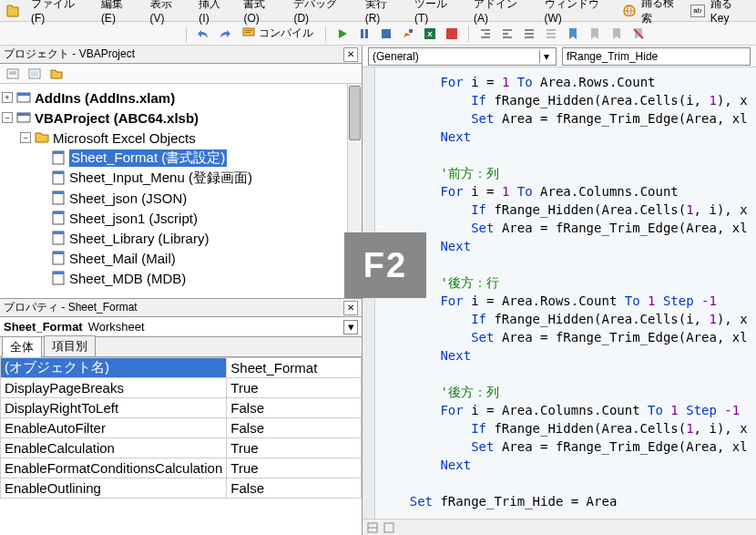  I want to click on project-panel-title-text: プロジェクト - VBAProject, so click(69, 55).